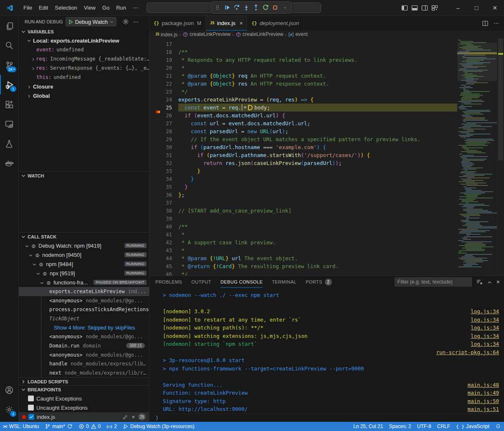 The height and width of the screenshot is (431, 504). Describe the element at coordinates (84, 77) in the screenshot. I see `variable-row: this:undefined` at that location.